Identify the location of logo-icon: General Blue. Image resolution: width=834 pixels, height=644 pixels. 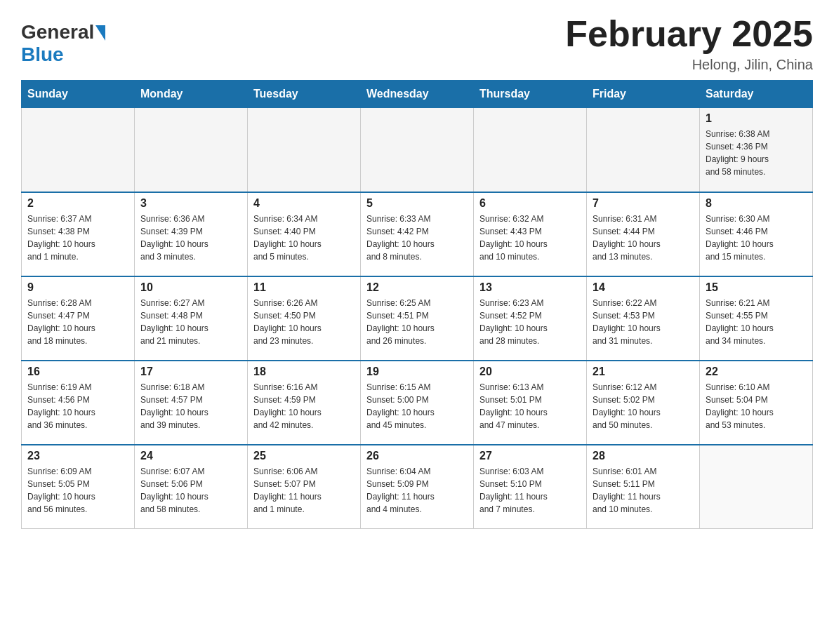
(63, 43).